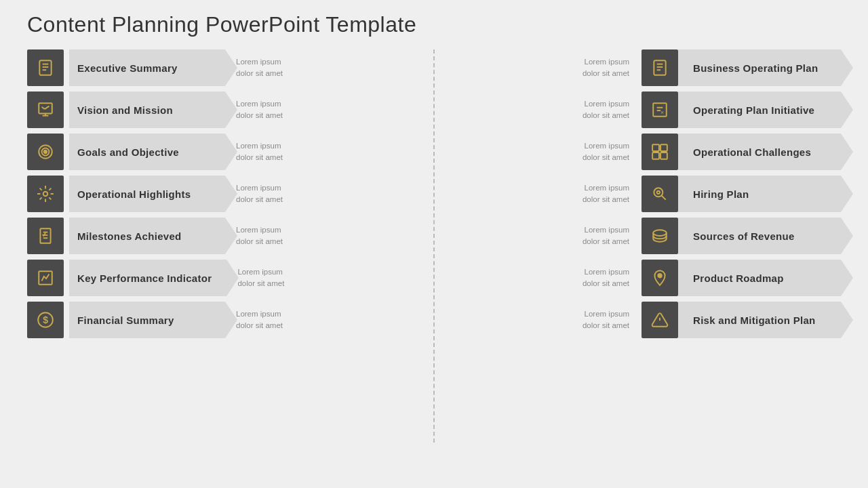  I want to click on right-row-operating-plan-initiative: Lorem ipsumdolor sit amet Operating Plan…, so click(646, 110).